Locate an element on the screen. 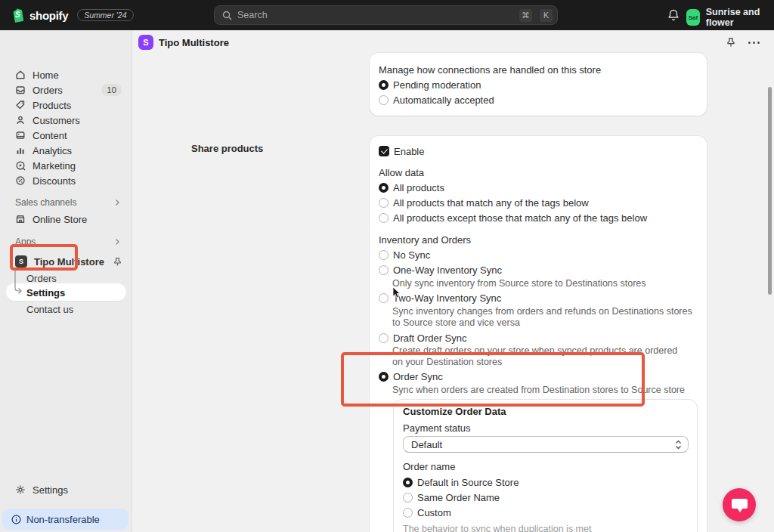 Image resolution: width=774 pixels, height=532 pixels. customers-icon is located at coordinates (20, 120).